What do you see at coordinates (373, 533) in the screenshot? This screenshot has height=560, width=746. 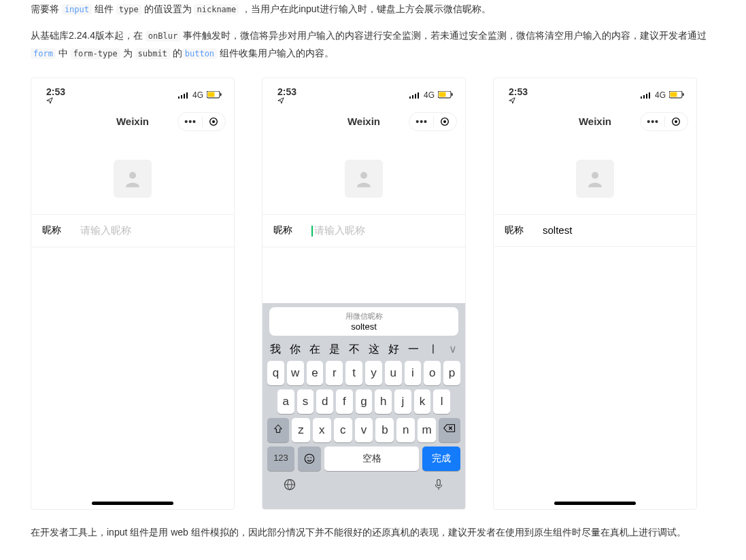 I see `paragraph-3: 在开发者工具上，input 组件是用 web 组件模拟的，因此部分情况下并不能很…` at bounding box center [373, 533].